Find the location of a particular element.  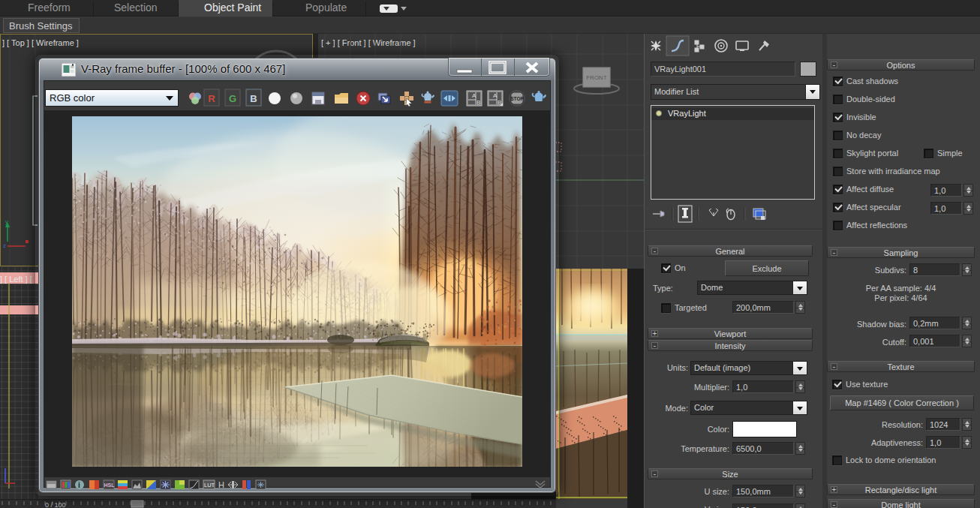

svg-text: R is located at coordinates (212, 99).